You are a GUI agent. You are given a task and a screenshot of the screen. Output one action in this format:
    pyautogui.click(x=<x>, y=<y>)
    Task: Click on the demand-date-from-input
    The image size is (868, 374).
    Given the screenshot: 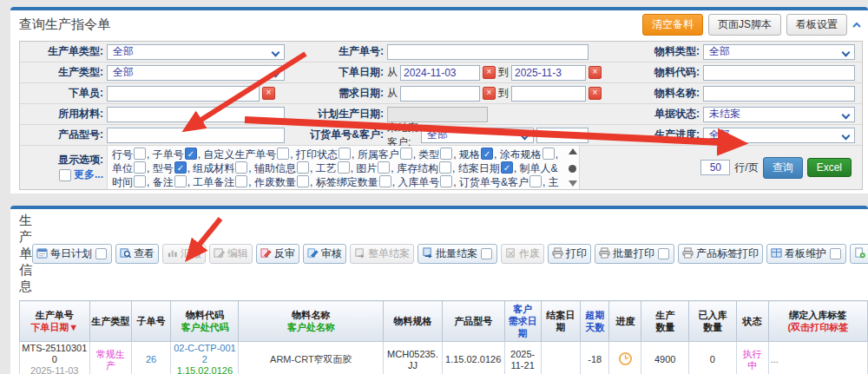 What is the action you would take?
    pyautogui.click(x=440, y=94)
    